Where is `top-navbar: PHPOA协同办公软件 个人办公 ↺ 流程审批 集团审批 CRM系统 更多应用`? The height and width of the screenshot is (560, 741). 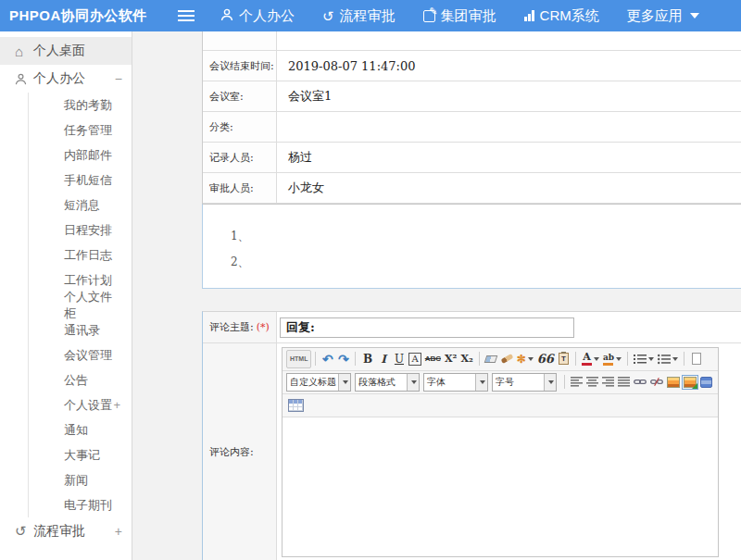 top-navbar: PHPOA协同办公软件 个人办公 ↺ 流程审批 集团审批 CRM系统 更多应用 is located at coordinates (370, 16).